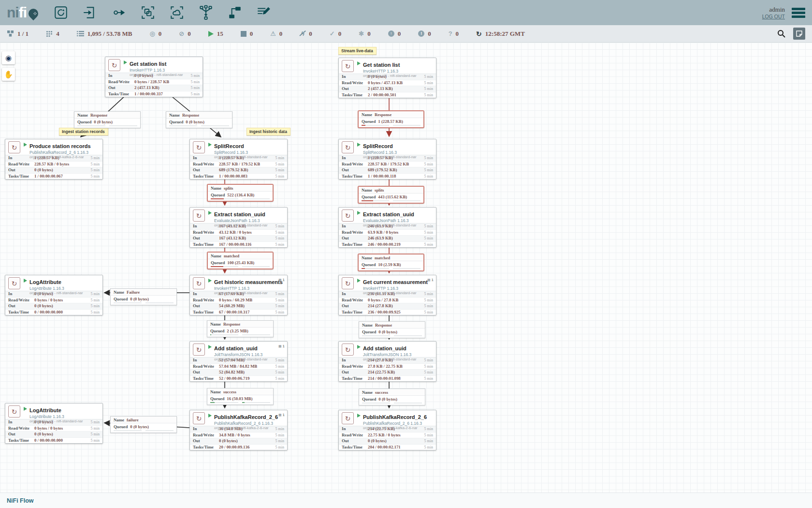 This screenshot has width=812, height=508. Describe the element at coordinates (241, 152) in the screenshot. I see `processor-type: SplitRecord 1.16.3` at that location.